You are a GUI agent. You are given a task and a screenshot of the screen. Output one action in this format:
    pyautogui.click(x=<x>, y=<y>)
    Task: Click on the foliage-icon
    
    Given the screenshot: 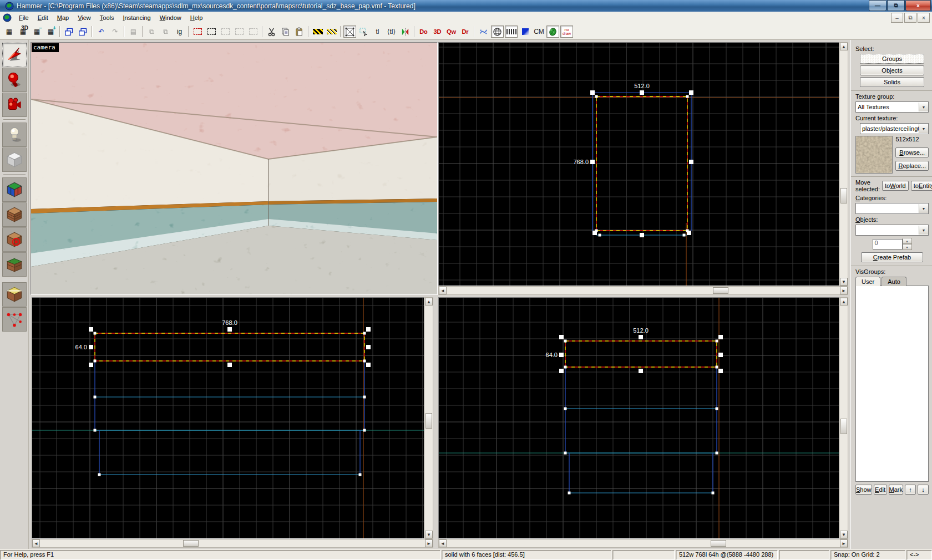 What is the action you would take?
    pyautogui.click(x=553, y=32)
    